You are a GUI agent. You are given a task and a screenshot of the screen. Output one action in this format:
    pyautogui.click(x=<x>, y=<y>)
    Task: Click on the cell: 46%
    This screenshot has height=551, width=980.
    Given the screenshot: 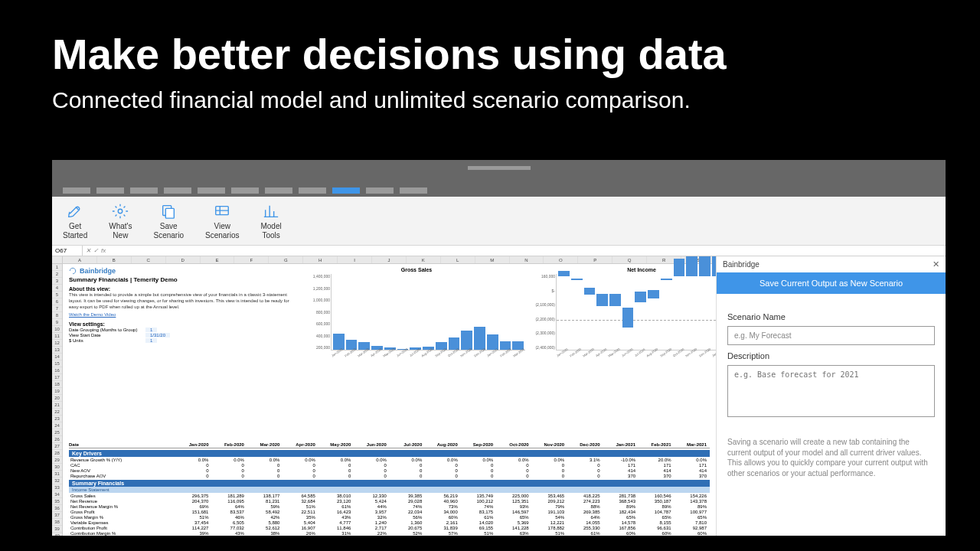 What is the action you would take?
    pyautogui.click(x=229, y=517)
    